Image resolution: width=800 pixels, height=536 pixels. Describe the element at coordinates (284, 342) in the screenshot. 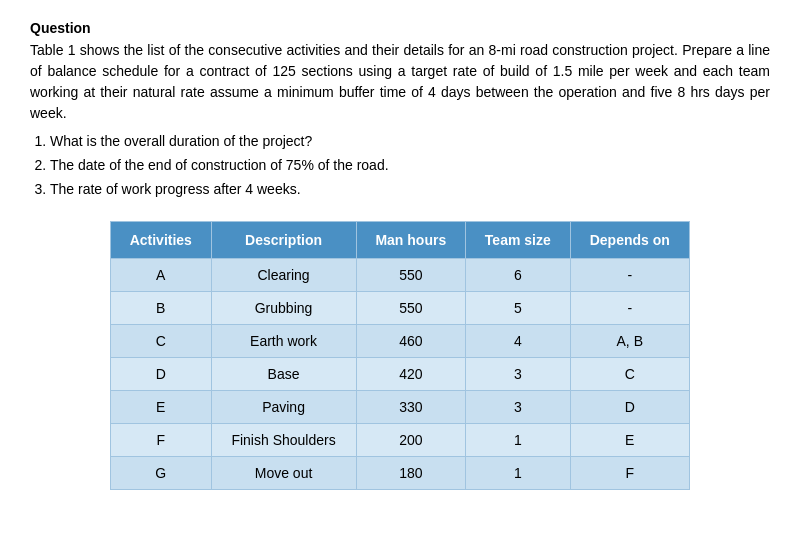

I see `description-cell: Earth work` at that location.